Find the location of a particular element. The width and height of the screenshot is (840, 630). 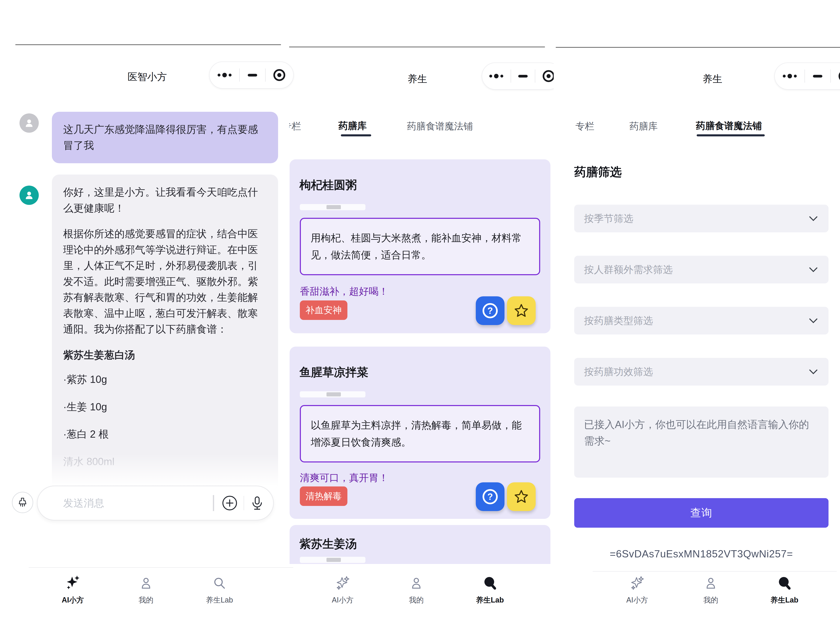

assistant-analysis: 根据你所述的感觉要感冒的症状，结合中医理论中的外感邪气等学说进行辩证。在中医里，… is located at coordinates (165, 282).